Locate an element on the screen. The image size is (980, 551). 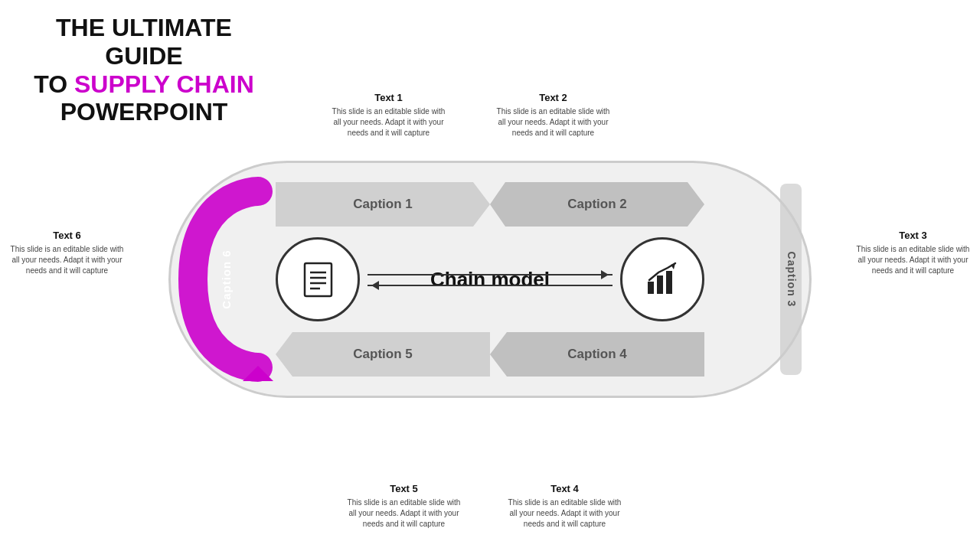
right-arrow-line is located at coordinates (490, 275).